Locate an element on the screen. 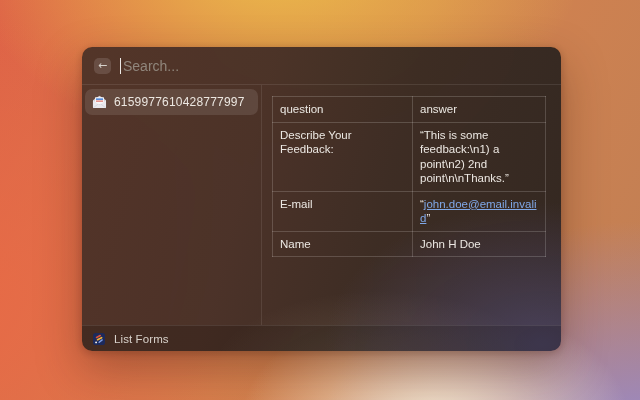  cell-answer-feedback: “This is some feedback:\n1) a point\n2) … is located at coordinates (480, 156).